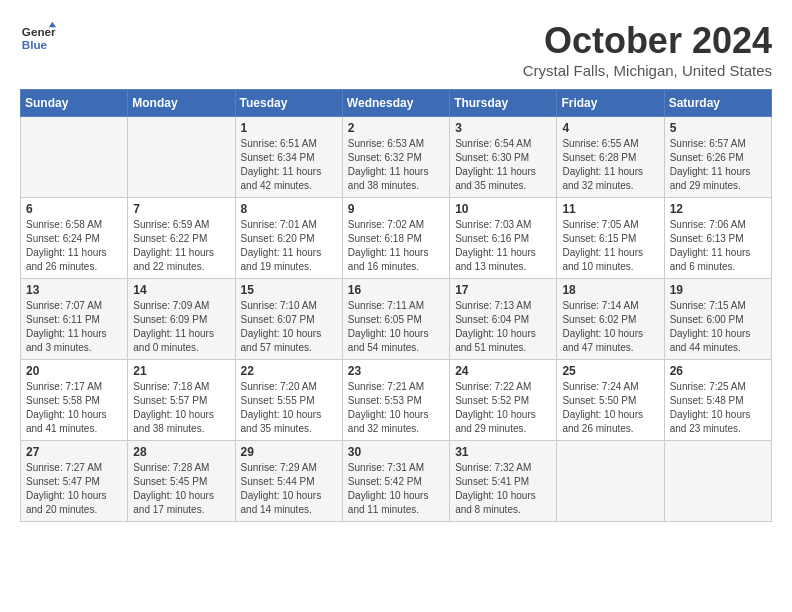  What do you see at coordinates (288, 158) in the screenshot?
I see `calendar-cell: 1Sunrise: 6:51 AMSunset: 6:34 PMDaylight…` at bounding box center [288, 158].